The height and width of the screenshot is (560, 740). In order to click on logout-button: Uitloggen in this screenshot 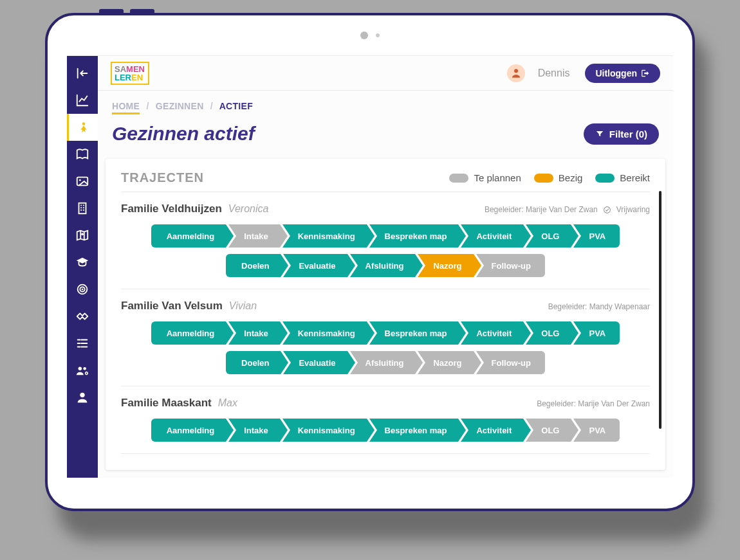, I will do `click(623, 73)`.